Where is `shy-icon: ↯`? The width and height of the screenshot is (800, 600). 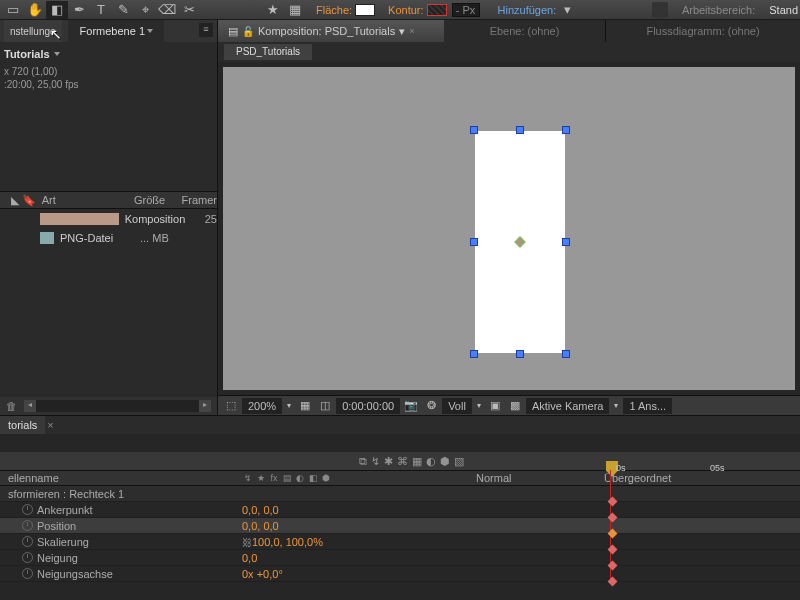 shy-icon: ↯ is located at coordinates (376, 462).